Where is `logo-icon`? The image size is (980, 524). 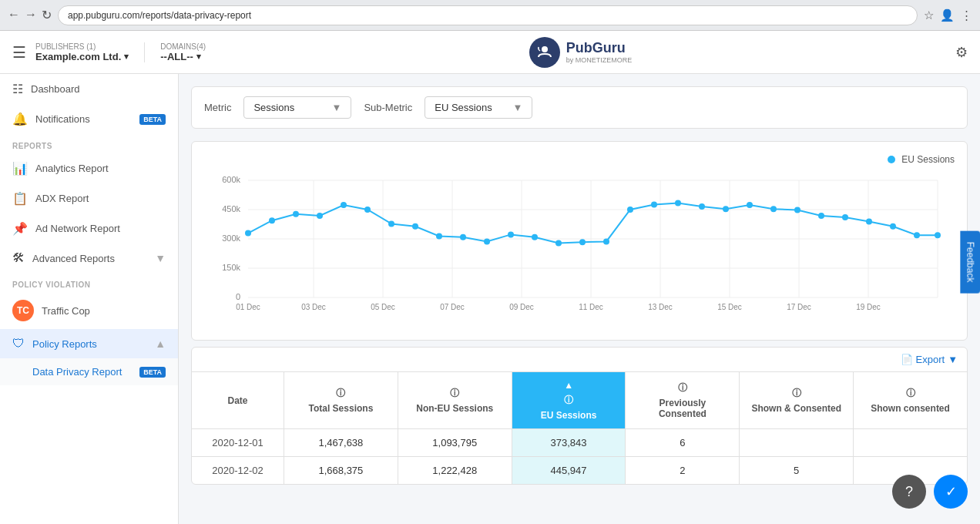 logo-icon is located at coordinates (545, 52).